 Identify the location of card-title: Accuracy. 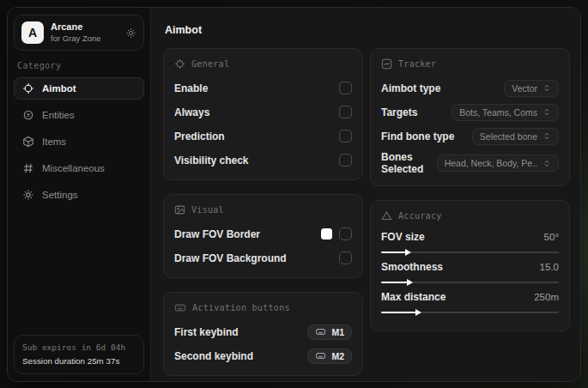
(421, 216).